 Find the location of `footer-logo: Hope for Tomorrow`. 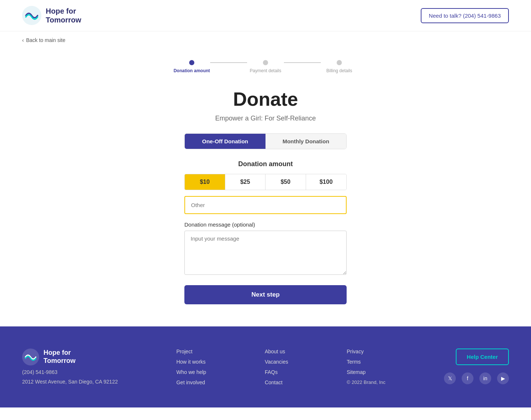

footer-logo: Hope for Tomorrow is located at coordinates (70, 357).